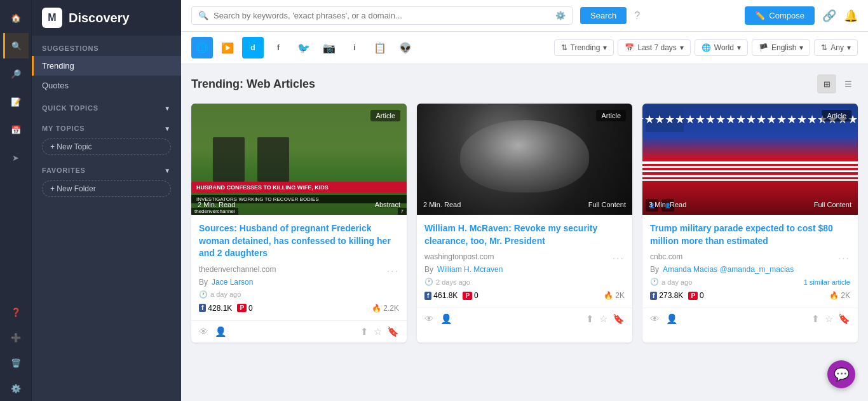  Describe the element at coordinates (203, 15) in the screenshot. I see `search-icon: 🔍` at that location.